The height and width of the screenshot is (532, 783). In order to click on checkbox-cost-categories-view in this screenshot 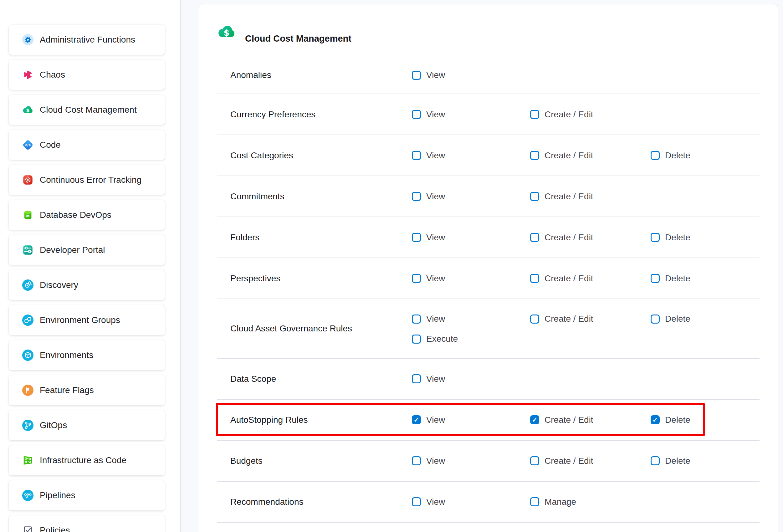, I will do `click(416, 156)`.